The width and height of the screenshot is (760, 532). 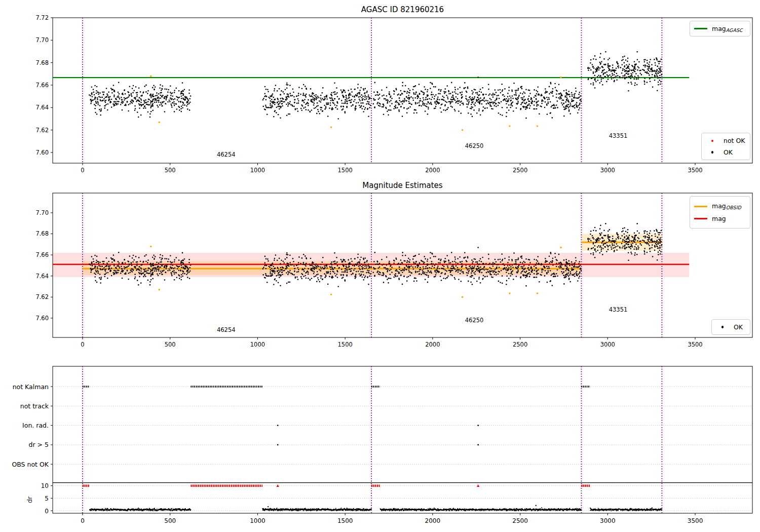 What do you see at coordinates (720, 206) in the screenshot?
I see `legend-row-mag-obsid: magOBSID` at bounding box center [720, 206].